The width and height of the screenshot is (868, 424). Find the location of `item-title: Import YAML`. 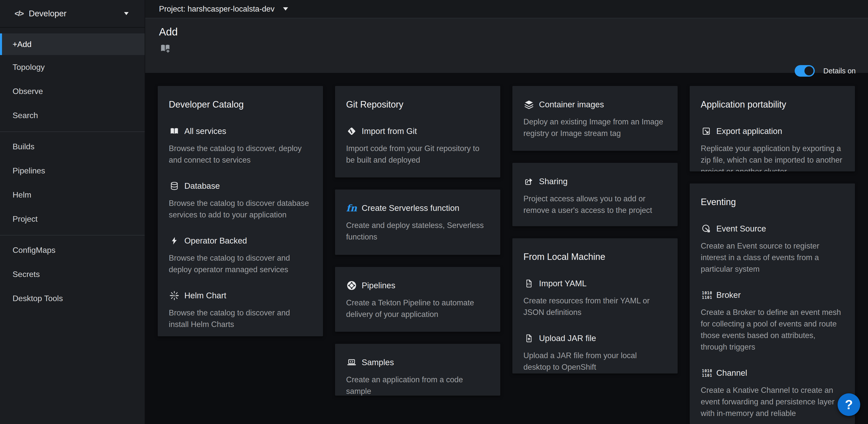

item-title: Import YAML is located at coordinates (563, 283).